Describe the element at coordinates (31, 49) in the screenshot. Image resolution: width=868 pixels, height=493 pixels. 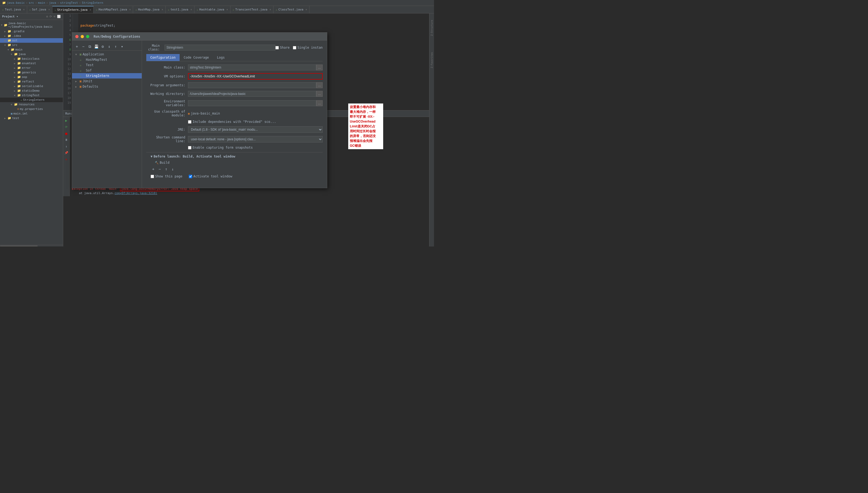
I see `tree-main: ▼ 📁 main` at that location.